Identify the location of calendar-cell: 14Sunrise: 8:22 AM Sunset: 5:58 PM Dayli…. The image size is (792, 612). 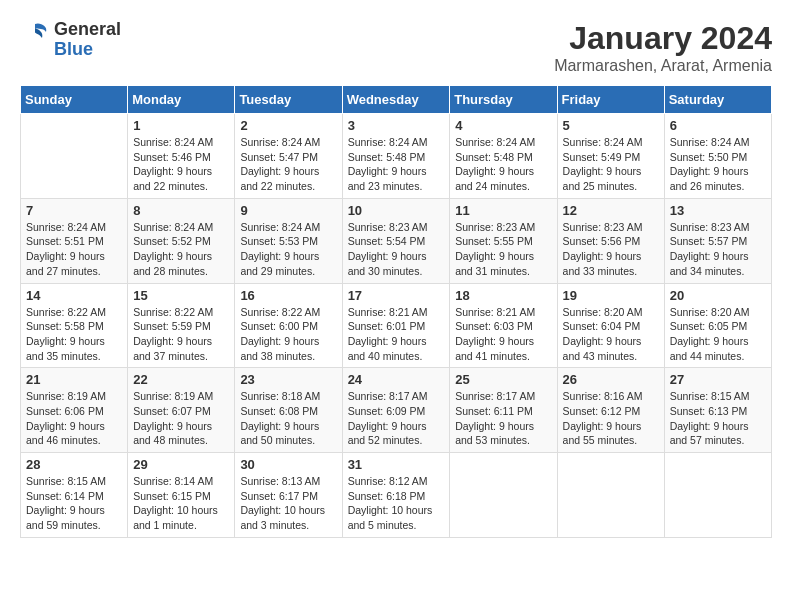
(74, 326).